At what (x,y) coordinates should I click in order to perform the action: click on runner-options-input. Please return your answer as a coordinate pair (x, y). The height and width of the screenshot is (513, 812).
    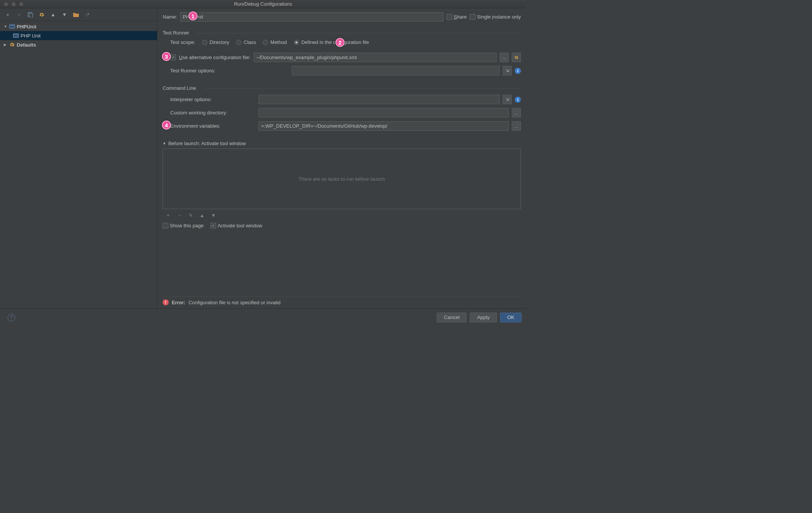
    Looking at the image, I should click on (396, 70).